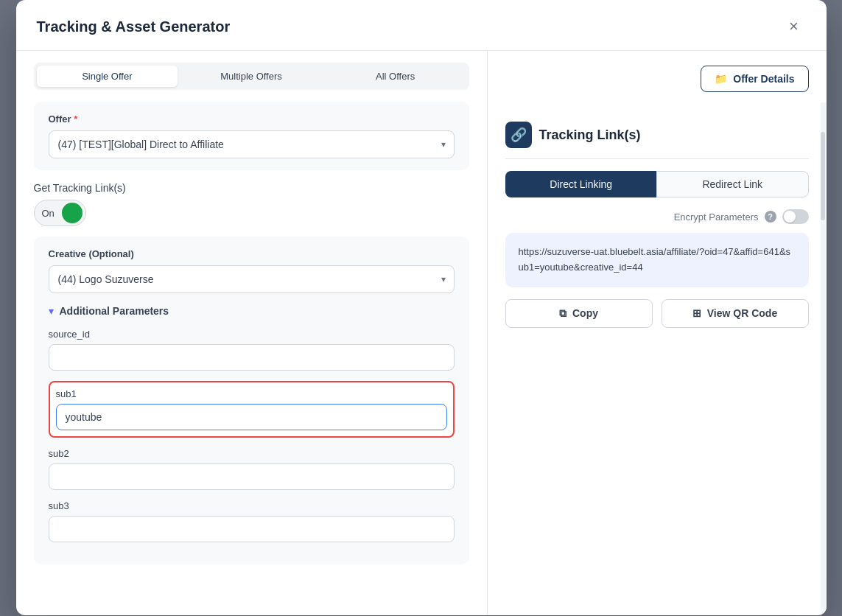 The image size is (842, 616). I want to click on link-icon: 🔗, so click(519, 135).